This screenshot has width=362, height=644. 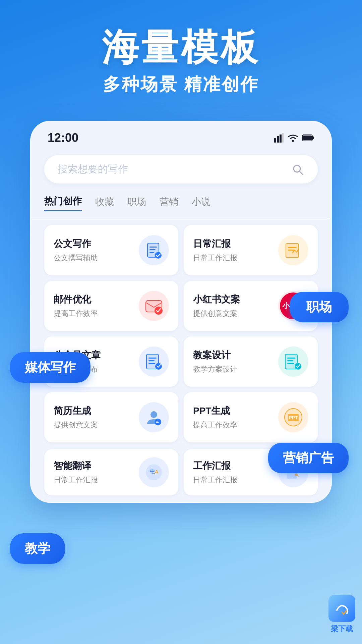 What do you see at coordinates (251, 362) in the screenshot?
I see `card-lesson: 教案设计 教学方案设计` at bounding box center [251, 362].